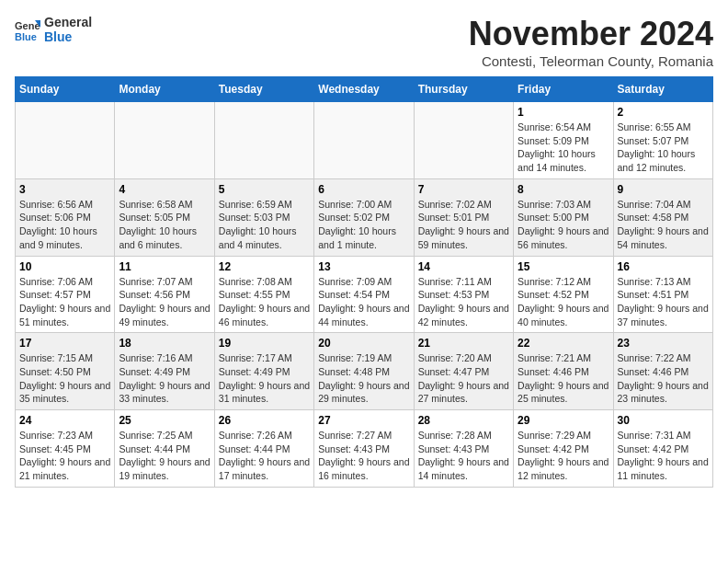 The height and width of the screenshot is (563, 728). Describe the element at coordinates (663, 141) in the screenshot. I see `calendar-cell: 2Sunrise: 6:55 AM Sunset: 5:07 PM Daylig…` at that location.